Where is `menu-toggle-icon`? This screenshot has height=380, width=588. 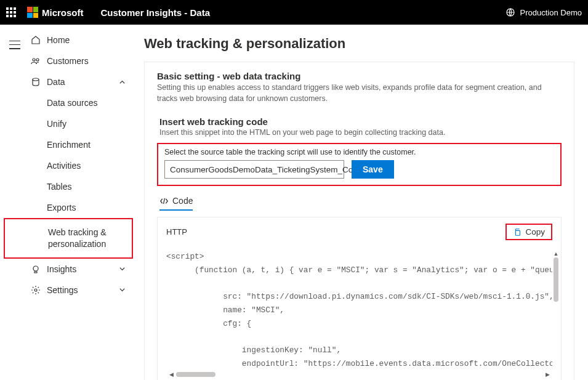
menu-toggle-icon is located at coordinates (15, 45).